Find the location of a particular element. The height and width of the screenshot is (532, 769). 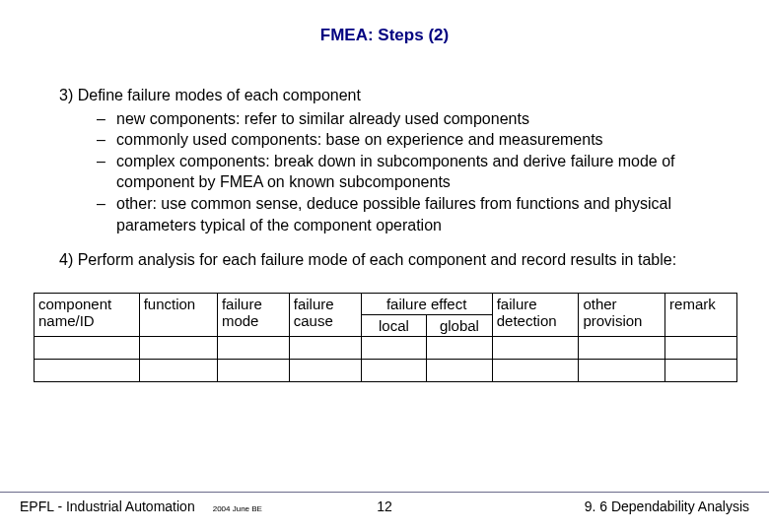

col-failure-effect: failure effect is located at coordinates (426, 303).